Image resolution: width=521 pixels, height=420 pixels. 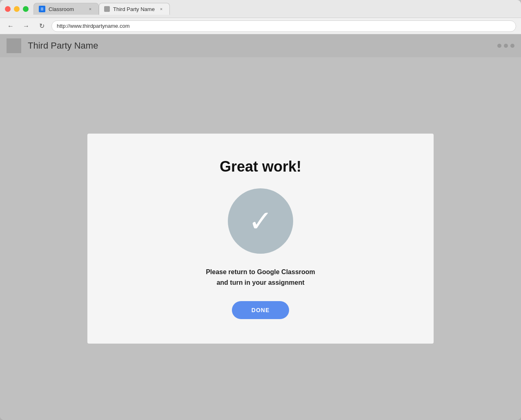 I want to click on third-party-tab-close: ×, so click(x=161, y=9).